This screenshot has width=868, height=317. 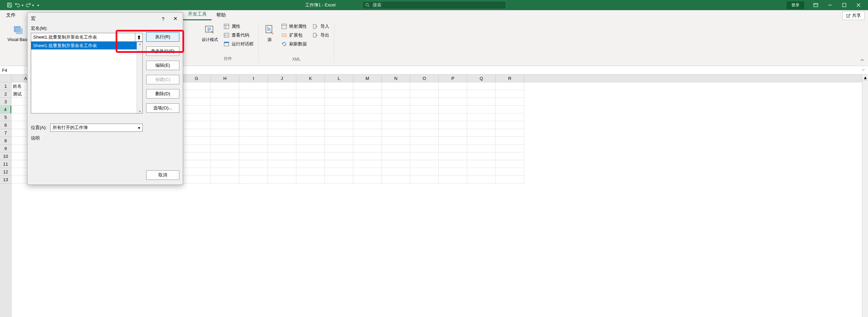 I want to click on row-header: 8, so click(x=5, y=141).